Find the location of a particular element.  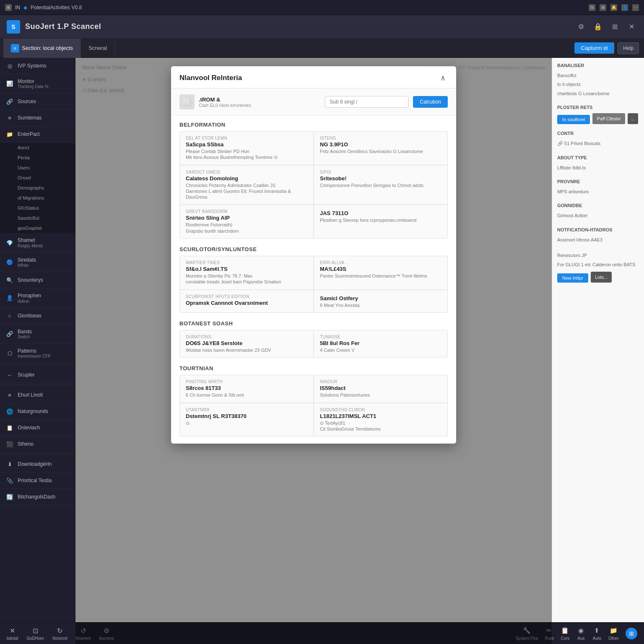

banaliser-item-2: to it objects is located at coordinates (598, 85).